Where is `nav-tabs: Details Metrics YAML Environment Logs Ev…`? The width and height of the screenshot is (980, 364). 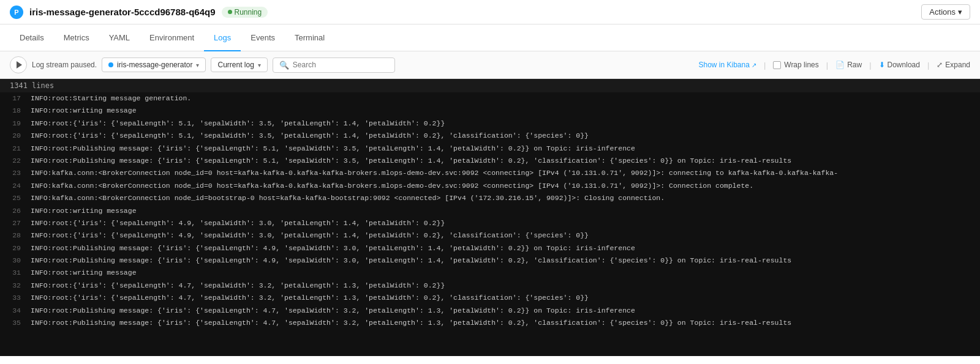 nav-tabs: Details Metrics YAML Environment Logs Ev… is located at coordinates (490, 38).